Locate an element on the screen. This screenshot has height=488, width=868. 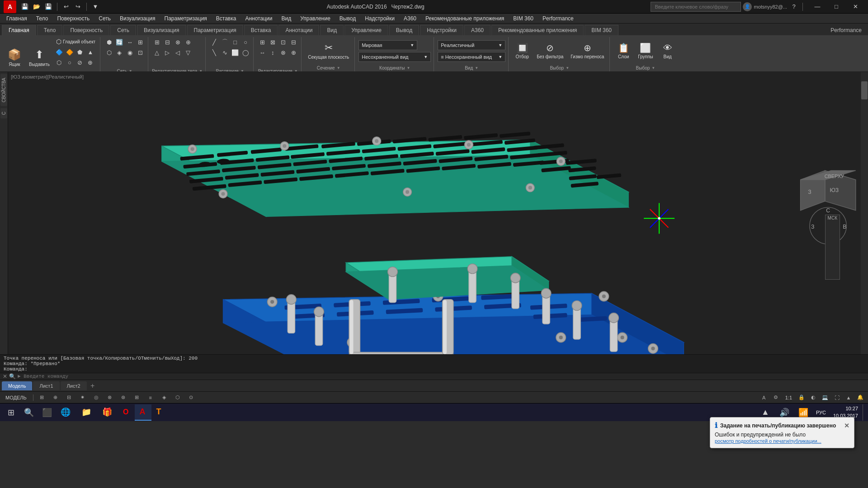
taskbar-edge-app: 🌐 is located at coordinates (66, 413).